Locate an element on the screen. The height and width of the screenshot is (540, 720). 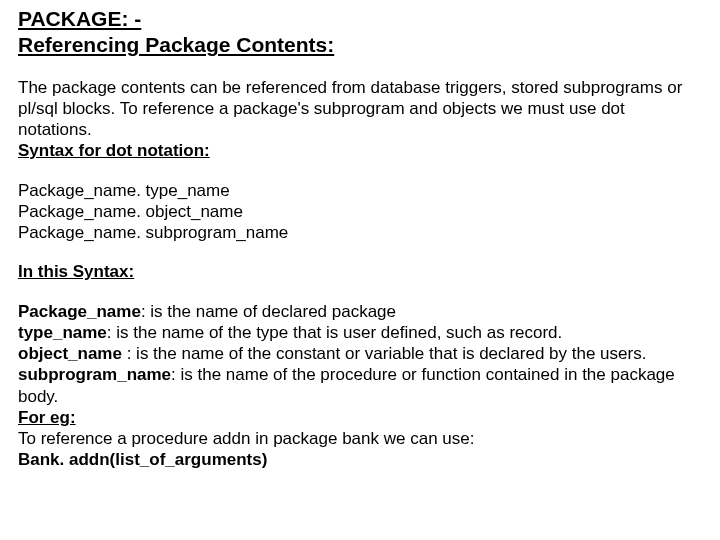
def-object-name-label: object_name is located at coordinates (70, 354).